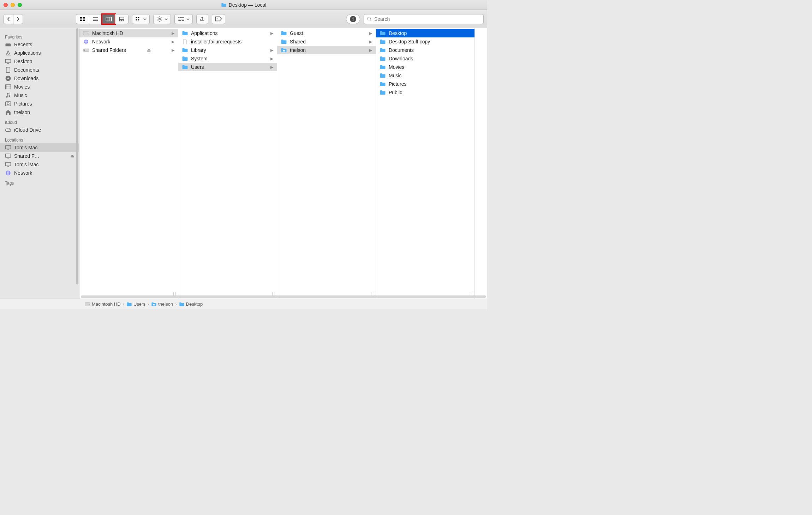 This screenshot has height=515, width=812. Describe the element at coordinates (425, 59) in the screenshot. I see `column-item-downloads: Downloads` at that location.